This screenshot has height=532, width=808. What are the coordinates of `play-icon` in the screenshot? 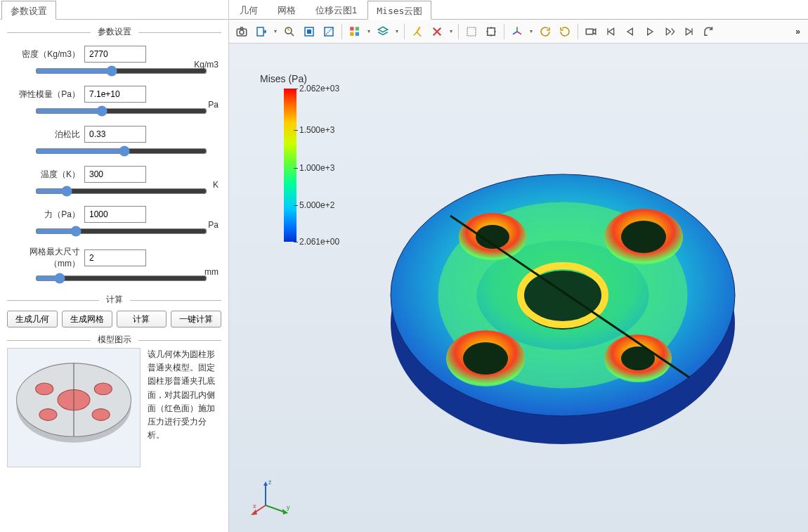 It's located at (650, 32).